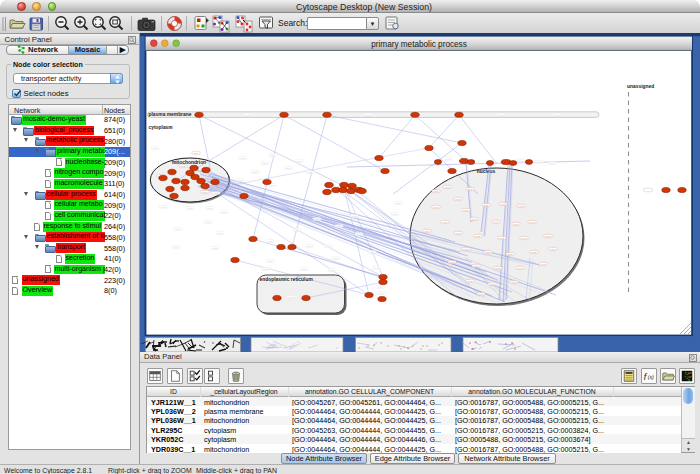 This screenshot has height=474, width=700. What do you see at coordinates (170, 114) in the screenshot?
I see `svg-text: plasma membrane` at bounding box center [170, 114].